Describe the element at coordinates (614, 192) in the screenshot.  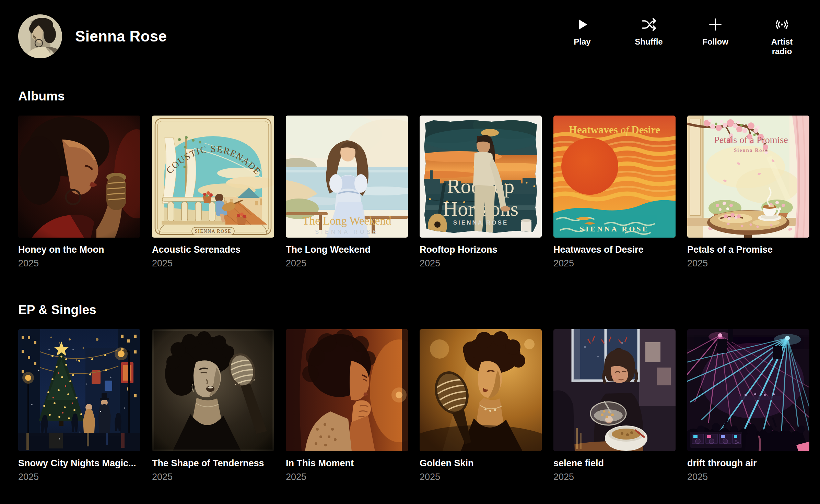
I see `album-card-heatwaves-of-desire: Heatwaves of Desire SIENNA ROSE Heatwave…` at that location.